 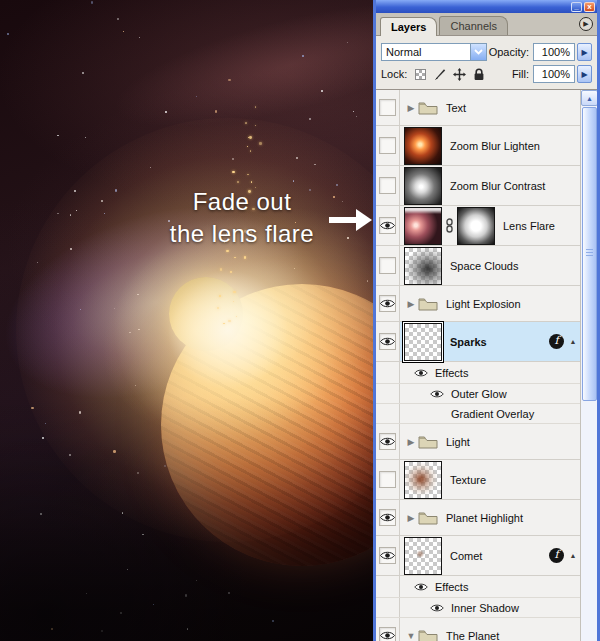 What do you see at coordinates (486, 62) in the screenshot?
I see `panel-controls: Normal Opacity: 100% ▶ Lock:` at bounding box center [486, 62].